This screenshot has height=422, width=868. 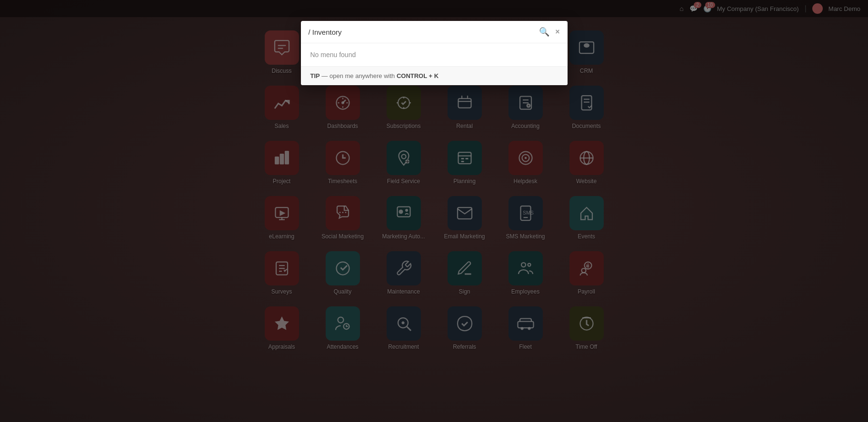 What do you see at coordinates (333, 55) in the screenshot?
I see `no-menu-text: No menu found` at bounding box center [333, 55].